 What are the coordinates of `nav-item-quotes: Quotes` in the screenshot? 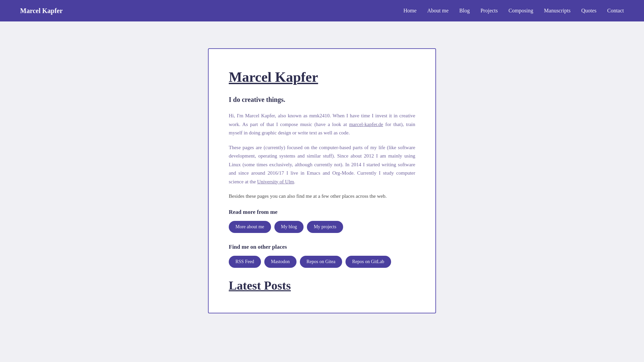 It's located at (589, 11).